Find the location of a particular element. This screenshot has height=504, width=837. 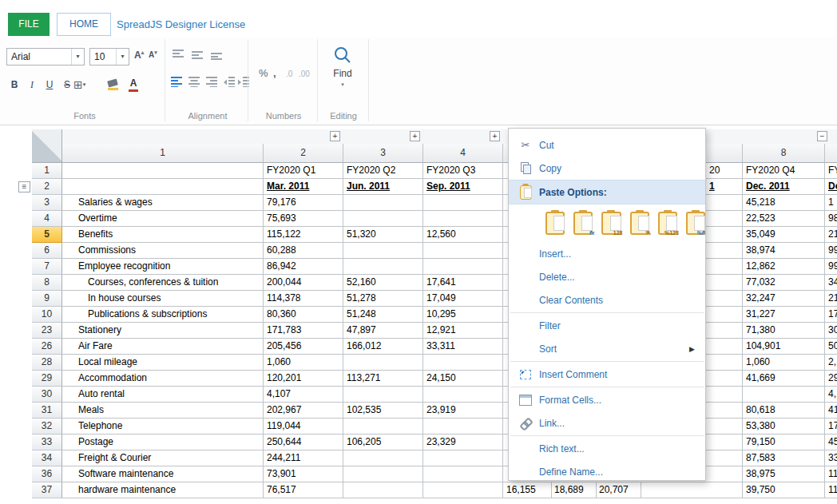

grid-cell: 23,919 is located at coordinates (463, 411).